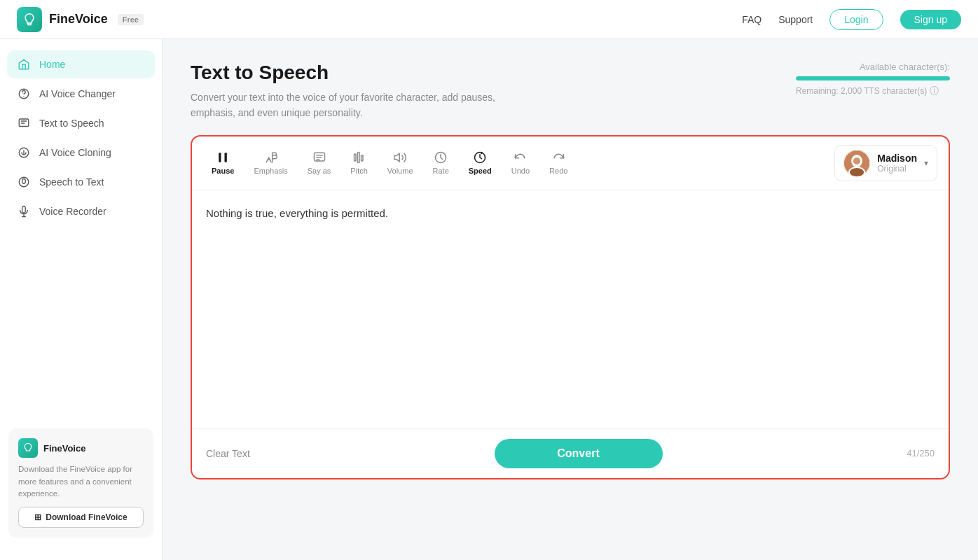  What do you see at coordinates (521, 162) in the screenshot?
I see `undo-button: Undo` at bounding box center [521, 162].